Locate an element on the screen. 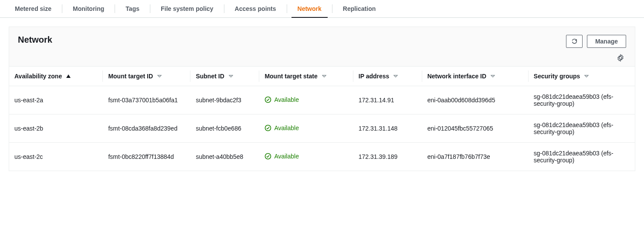 The image size is (644, 242). cell-ip: 172.31.39.189 is located at coordinates (388, 157).